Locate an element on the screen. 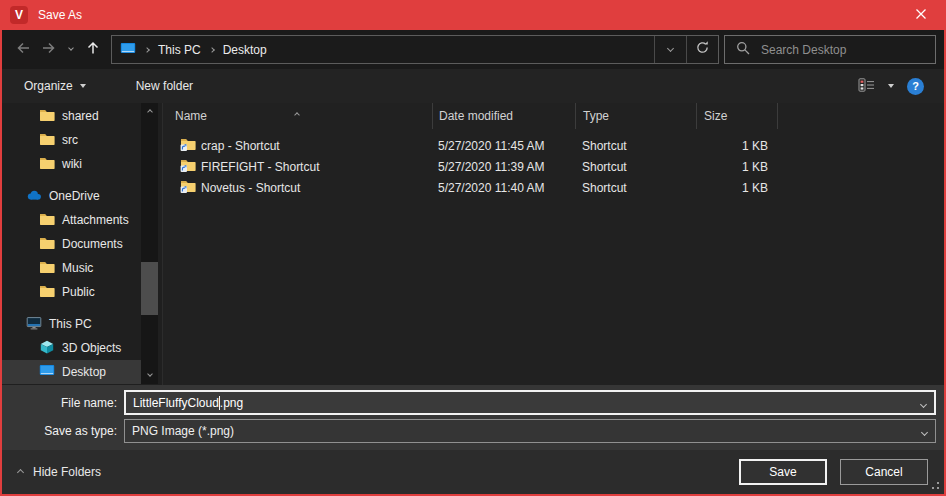  sort-ascending-icon is located at coordinates (297, 113).